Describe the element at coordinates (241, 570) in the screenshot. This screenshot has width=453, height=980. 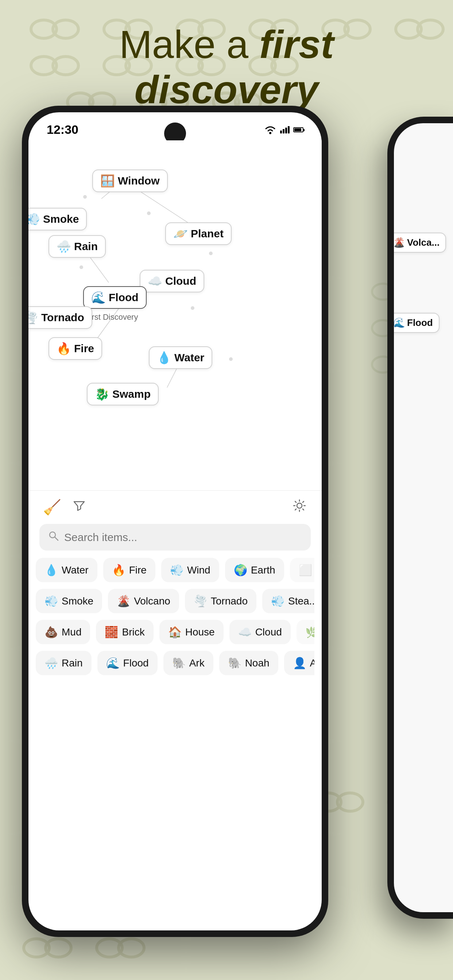
I see `item-earth-emoji: 🌍` at that location.